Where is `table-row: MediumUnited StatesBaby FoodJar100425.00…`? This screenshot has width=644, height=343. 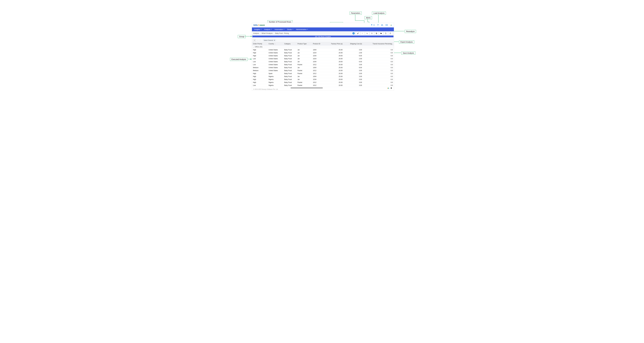 table-row: MediumUnited StatesBaby FoodJar100425.00… is located at coordinates (323, 68).